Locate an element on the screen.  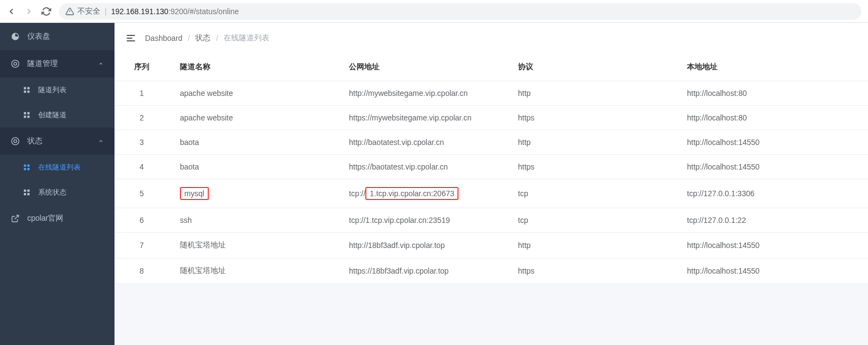
warning-icon is located at coordinates (70, 11).